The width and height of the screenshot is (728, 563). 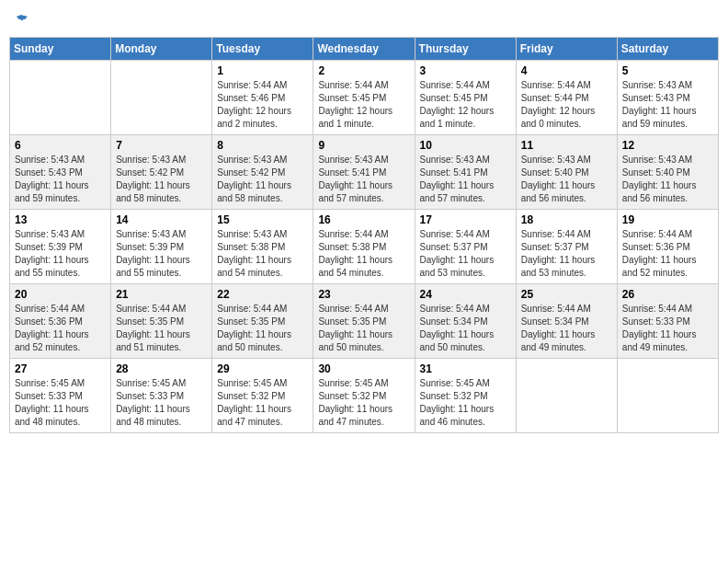 What do you see at coordinates (162, 294) in the screenshot?
I see `day-number: 21` at bounding box center [162, 294].